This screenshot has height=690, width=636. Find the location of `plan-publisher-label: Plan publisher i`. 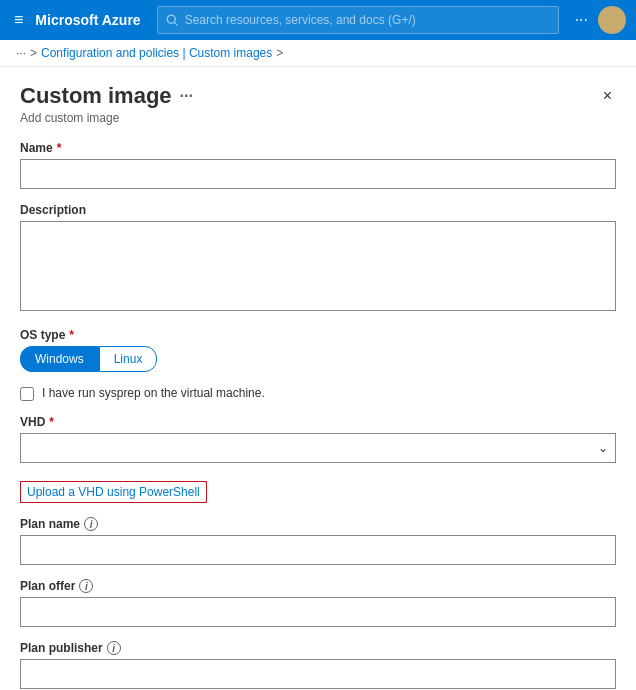

plan-publisher-label: Plan publisher i is located at coordinates (318, 648).